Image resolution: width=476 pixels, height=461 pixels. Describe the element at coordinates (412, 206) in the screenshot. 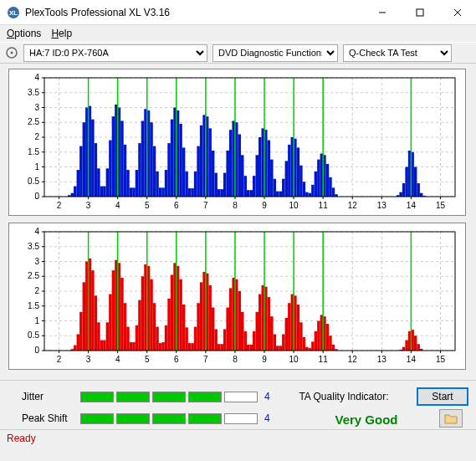

I see `svg-text: 14` at that location.